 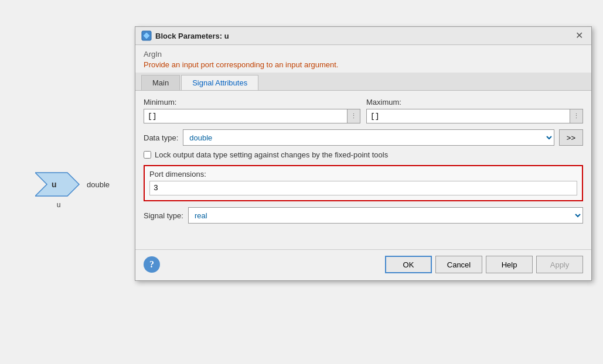 I want to click on signal-type-select: real complex auto, so click(x=386, y=215).